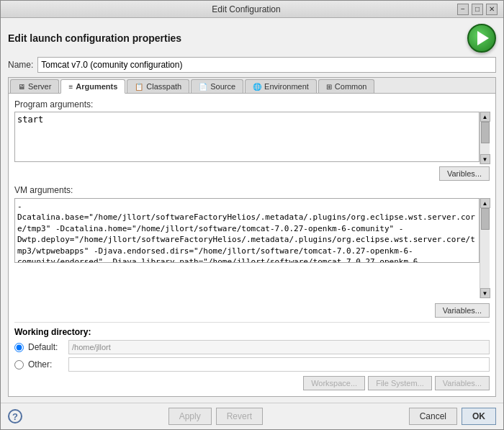 This screenshot has height=430, width=504. Describe the element at coordinates (329, 86) in the screenshot. I see `common-tab-icon: ⊞` at that location.